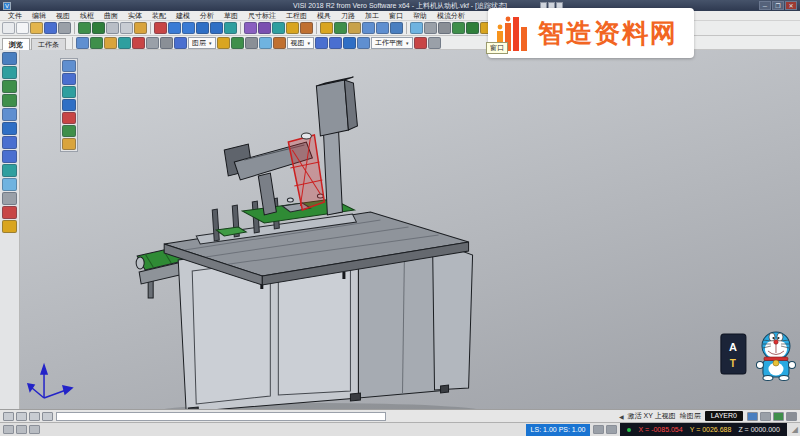  Describe the element at coordinates (340, 28) in the screenshot. I see `wcs-icon` at that location.